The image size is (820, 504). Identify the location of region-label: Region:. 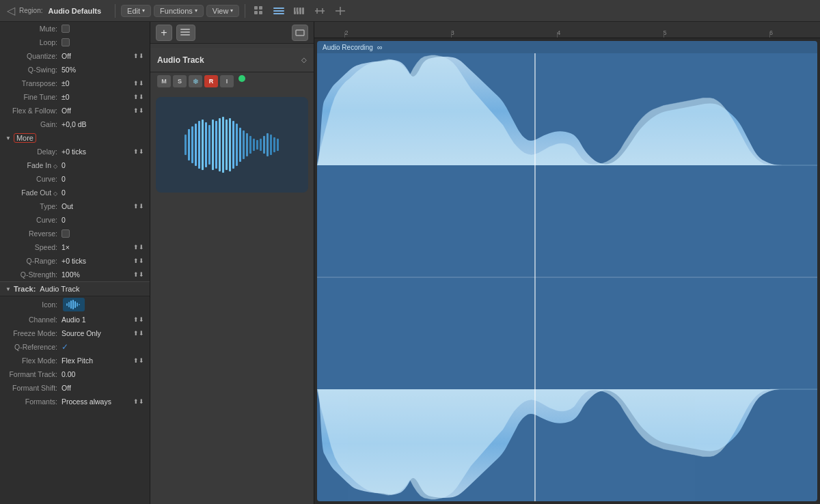
(31, 11).